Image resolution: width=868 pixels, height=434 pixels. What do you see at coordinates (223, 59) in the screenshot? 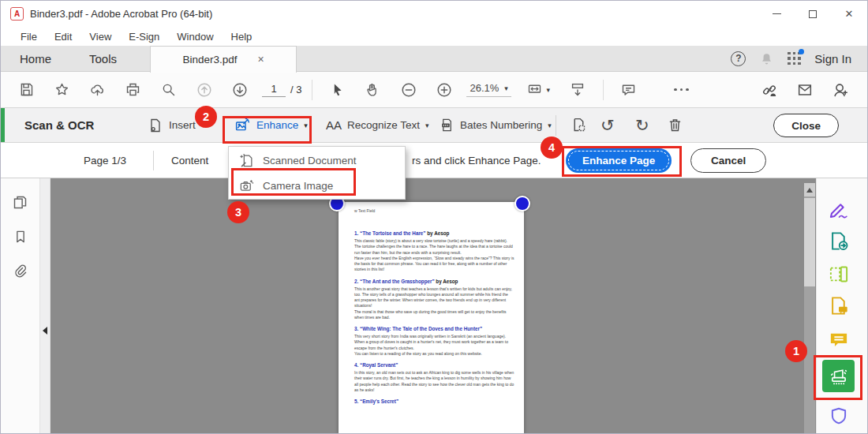
I see `tab-document: Binder3.pdf ×` at bounding box center [223, 59].